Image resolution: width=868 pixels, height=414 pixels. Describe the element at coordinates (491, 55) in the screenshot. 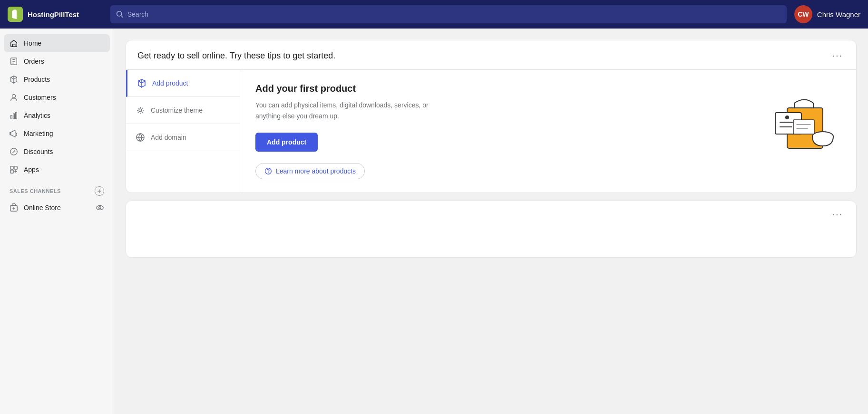

I see `card-header: Get ready to sell online. Try these tips…` at that location.